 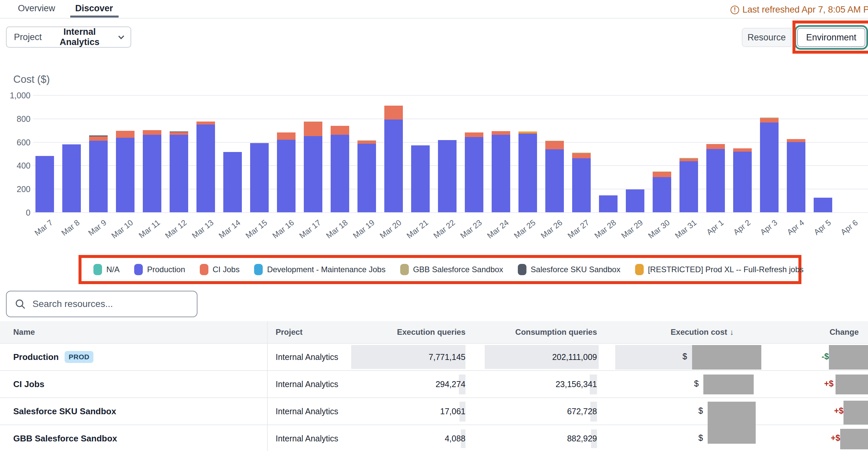 What do you see at coordinates (831, 38) in the screenshot?
I see `environment-toggle-button: Environment` at bounding box center [831, 38].